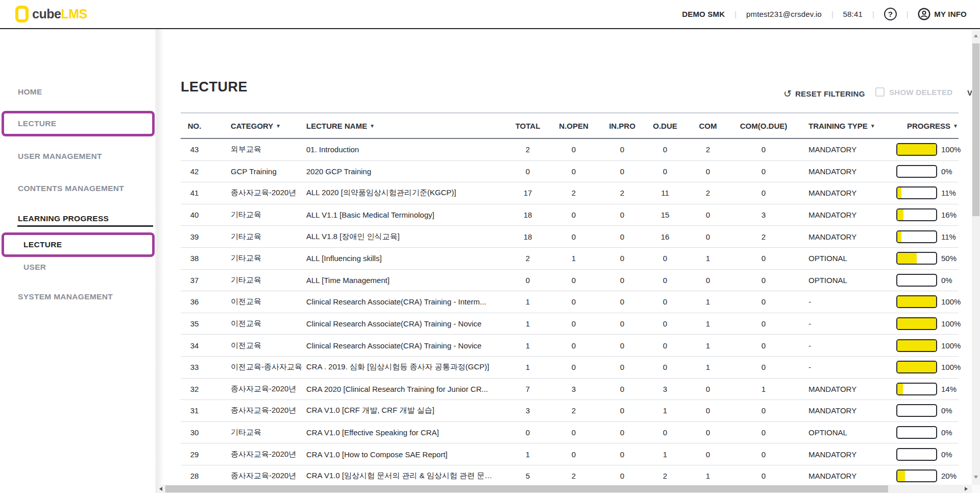 This screenshot has height=493, width=980. Describe the element at coordinates (925, 237) in the screenshot. I see `cell-progress: 11%` at that location.